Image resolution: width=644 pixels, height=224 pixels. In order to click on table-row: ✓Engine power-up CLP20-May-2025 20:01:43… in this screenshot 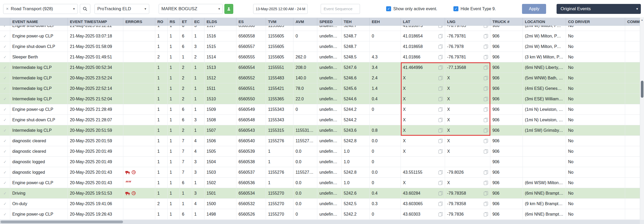, I will do `click(322, 183)`.